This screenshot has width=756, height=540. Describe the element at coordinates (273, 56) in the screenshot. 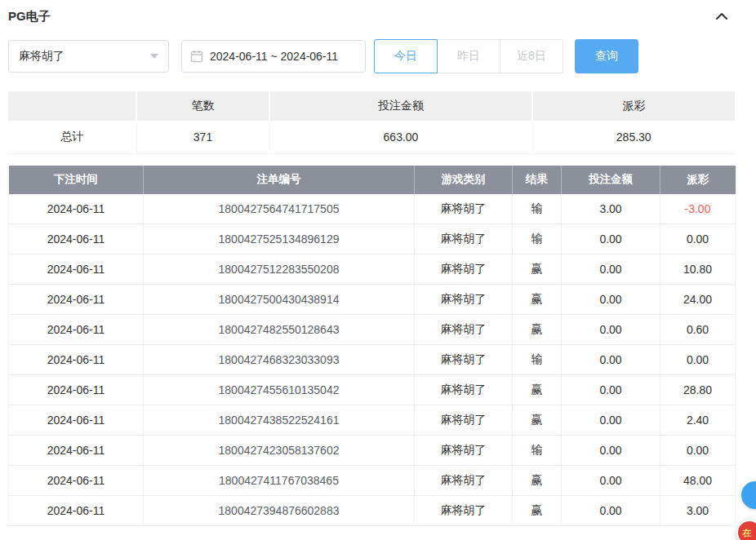

I see `date-range-picker: 2024-06-11 ~ 2024-06-11` at that location.